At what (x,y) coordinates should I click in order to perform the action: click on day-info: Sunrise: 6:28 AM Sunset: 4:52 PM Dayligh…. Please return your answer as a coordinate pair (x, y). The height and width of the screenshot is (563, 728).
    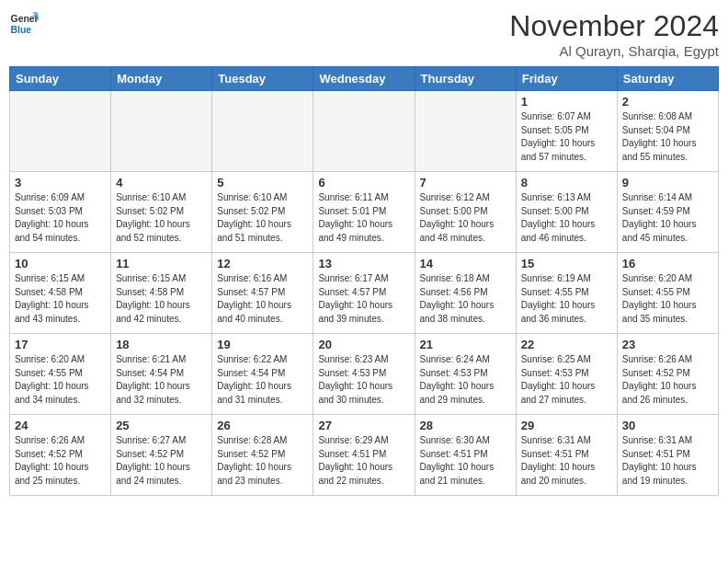
    Looking at the image, I should click on (263, 461).